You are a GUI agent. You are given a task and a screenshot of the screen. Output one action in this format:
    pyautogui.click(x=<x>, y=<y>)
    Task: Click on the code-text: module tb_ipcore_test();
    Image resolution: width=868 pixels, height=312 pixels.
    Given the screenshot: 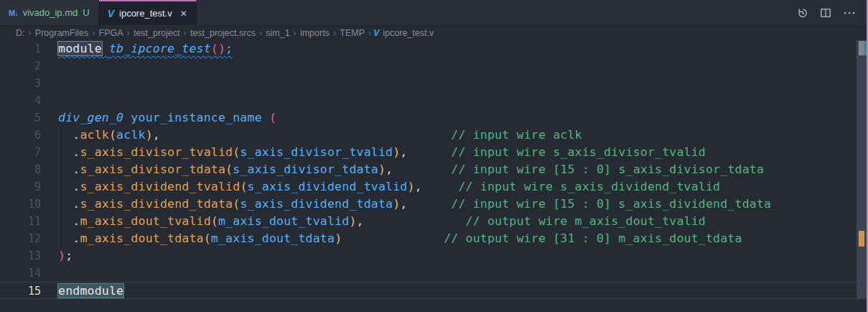 What is the action you would take?
    pyautogui.click(x=145, y=49)
    